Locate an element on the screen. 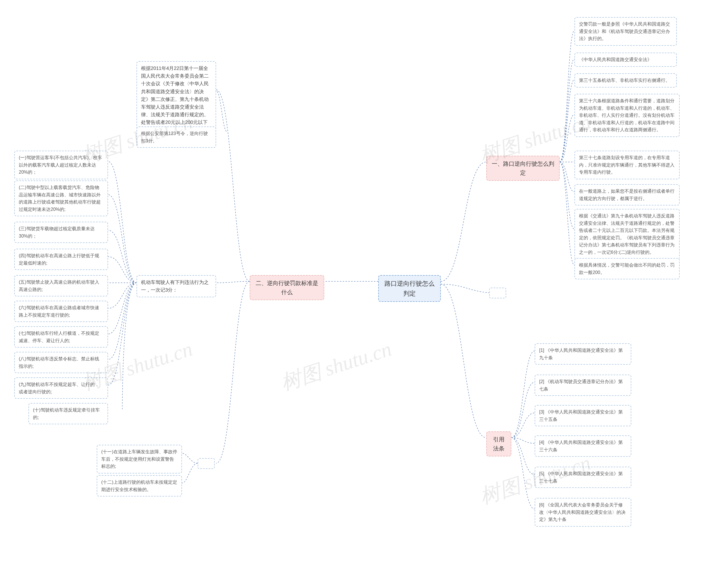 This screenshot has height=563, width=728. branch-b-sub2-item: (一)驾驶营运客车(不包括公共汽车)、校车以外的载客汽车载人超过核定人数未达20… is located at coordinates (61, 165).